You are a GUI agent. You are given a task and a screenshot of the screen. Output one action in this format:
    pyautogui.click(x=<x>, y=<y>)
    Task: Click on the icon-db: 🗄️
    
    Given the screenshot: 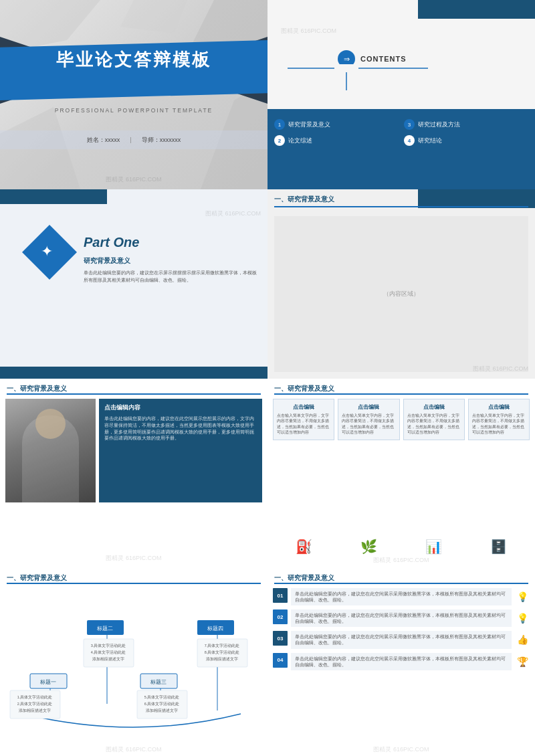 What is the action you would take?
    pyautogui.click(x=499, y=547)
    